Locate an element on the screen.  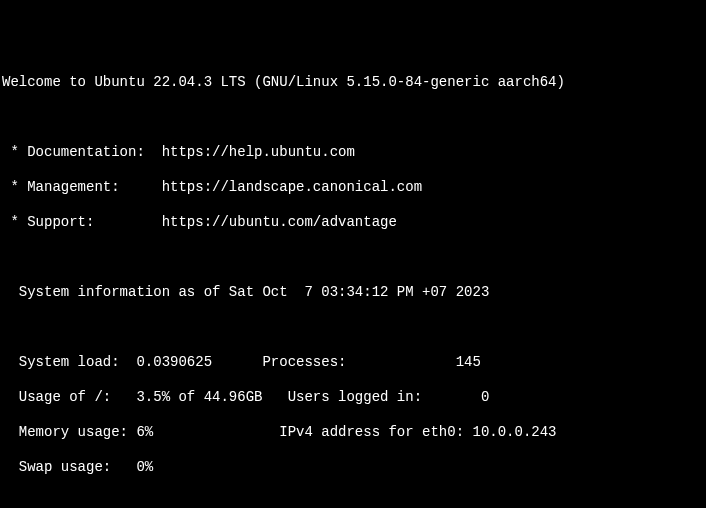
sysinfo-row: Usage of /: 3.5% of 44.96GB Users logged… is located at coordinates (353, 398).